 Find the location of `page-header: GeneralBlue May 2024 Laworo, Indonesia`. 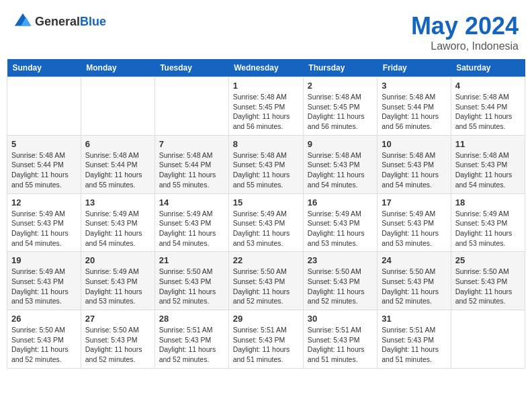

page-header: GeneralBlue May 2024 Laworo, Indonesia is located at coordinates (266, 33).